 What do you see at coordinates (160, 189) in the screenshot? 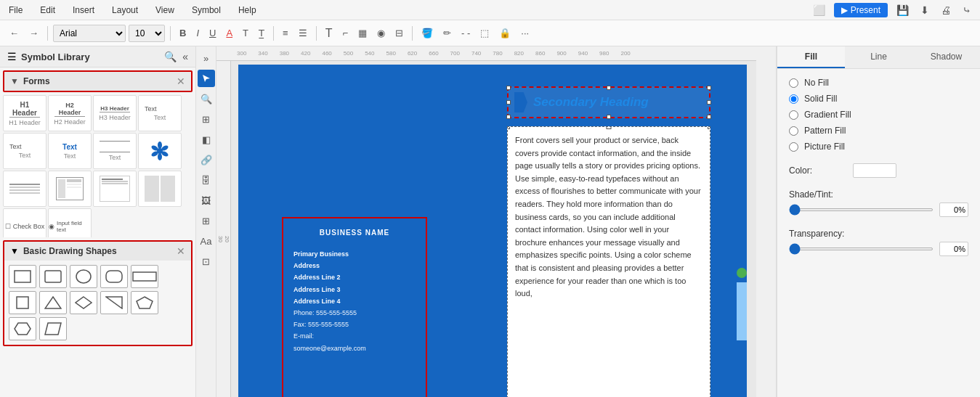
I see `two-col-symbol` at bounding box center [160, 189].